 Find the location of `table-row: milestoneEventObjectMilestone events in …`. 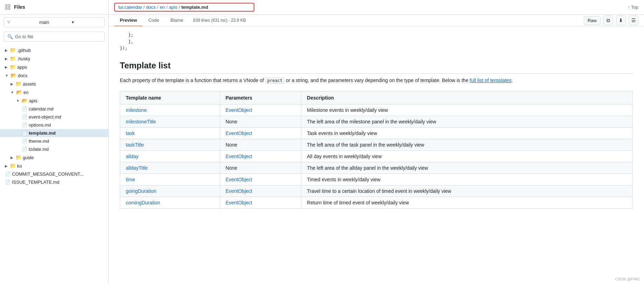

table-row: milestoneEventObjectMilestone events in … is located at coordinates (376, 110).